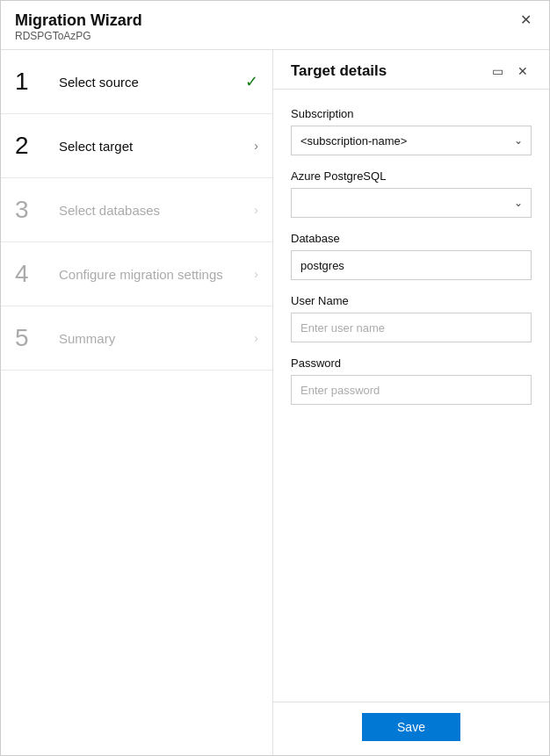  Describe the element at coordinates (523, 71) in the screenshot. I see `right-panel-close-button: ✕` at that location.